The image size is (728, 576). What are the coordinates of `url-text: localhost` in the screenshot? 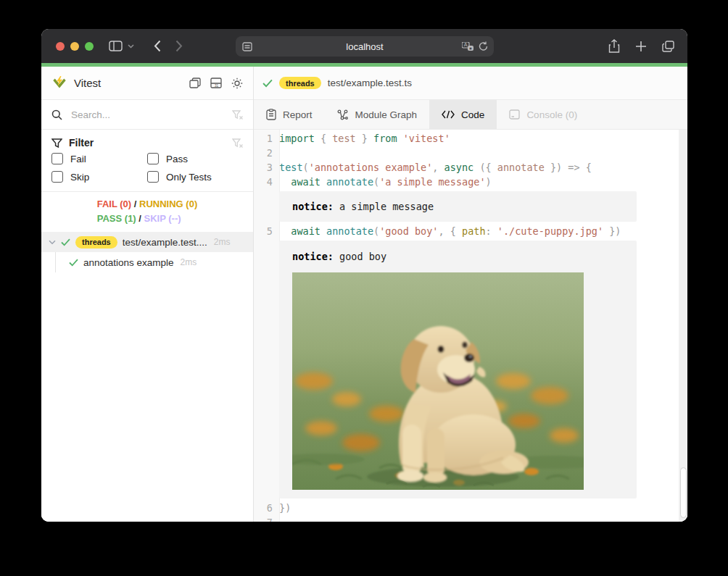 It's located at (365, 46).